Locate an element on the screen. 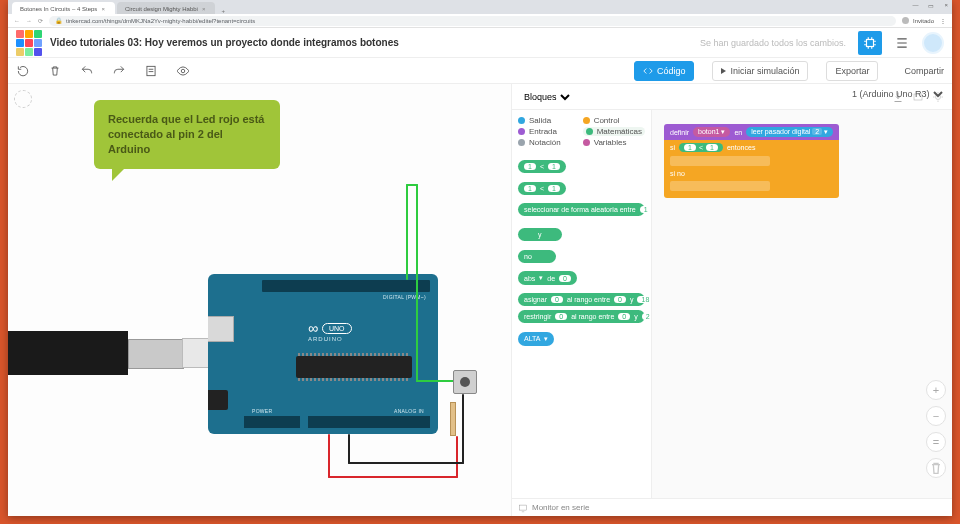 Image resolution: width=960 pixels, height=524 pixels. block-constrain: restringir0al rango entre0y2 is located at coordinates (582, 316).